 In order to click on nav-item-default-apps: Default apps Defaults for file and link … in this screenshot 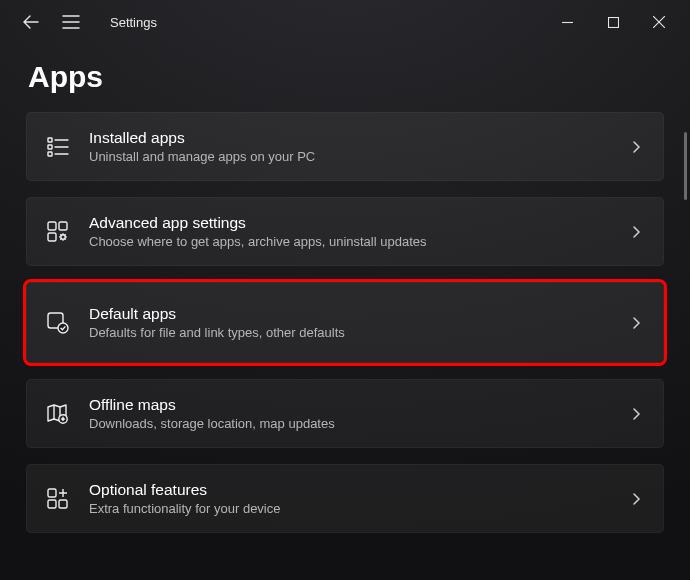, I will do `click(345, 322)`.